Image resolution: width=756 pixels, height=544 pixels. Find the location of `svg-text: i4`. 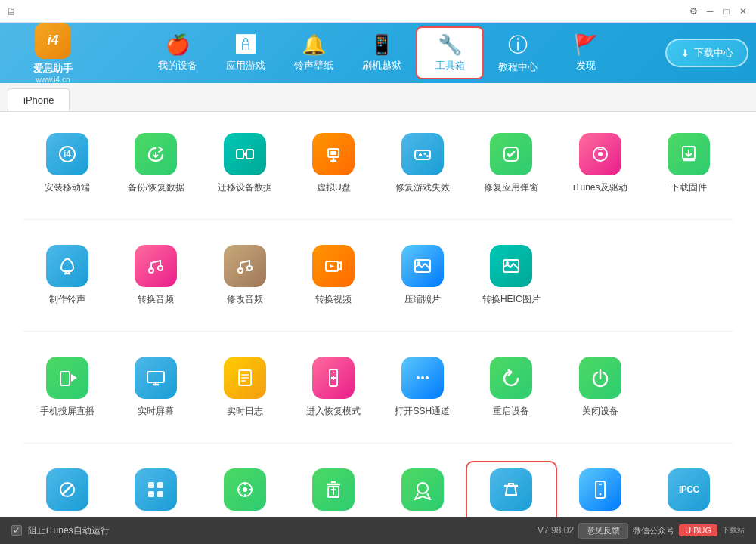

svg-text: i4 is located at coordinates (67, 154).